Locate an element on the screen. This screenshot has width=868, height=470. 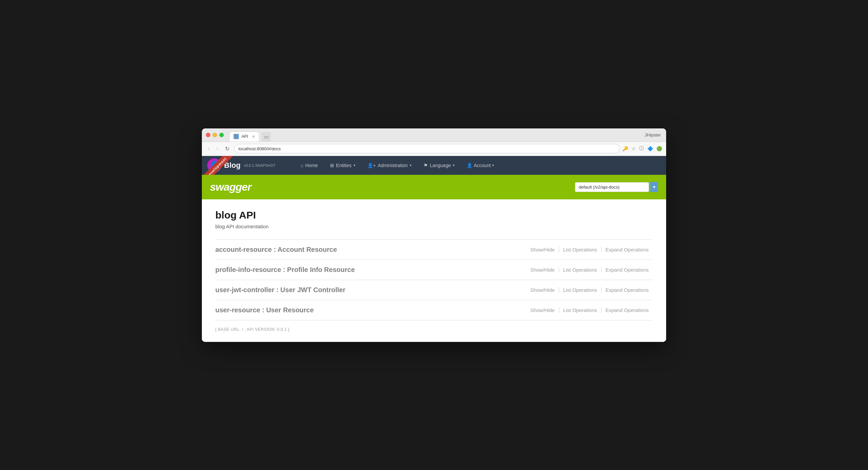
minimize-window-button is located at coordinates (215, 135).